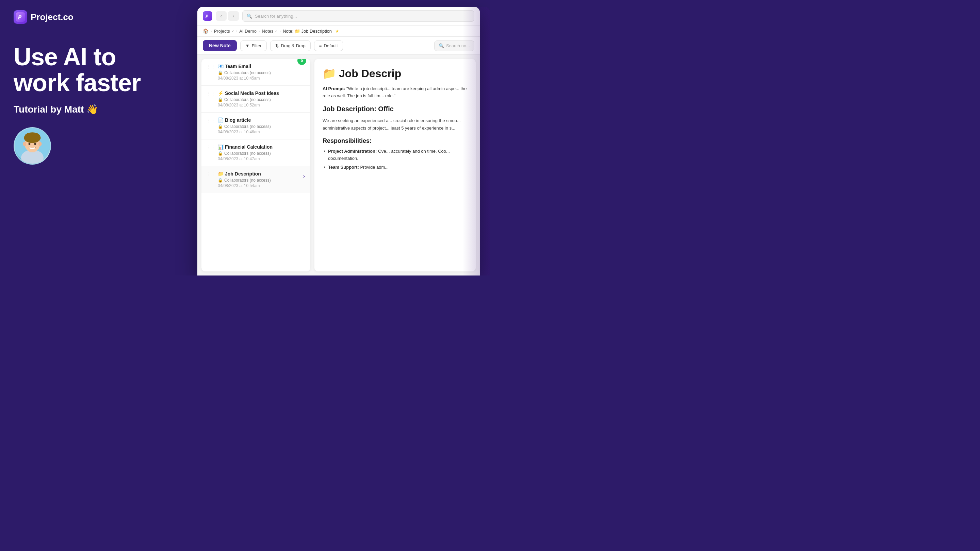  Describe the element at coordinates (395, 155) in the screenshot. I see `responsibility-item: Project Administration: Ove... accuratel…` at that location.